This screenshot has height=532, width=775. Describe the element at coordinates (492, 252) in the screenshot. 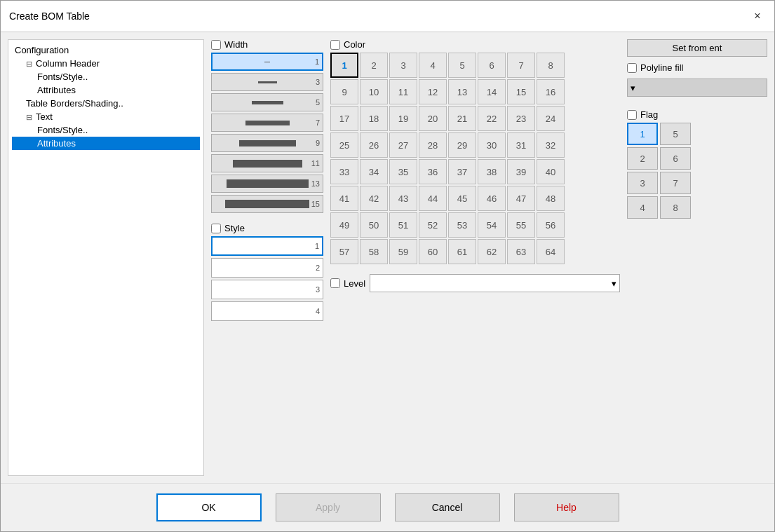

I see `color-cell-62: 62` at that location.